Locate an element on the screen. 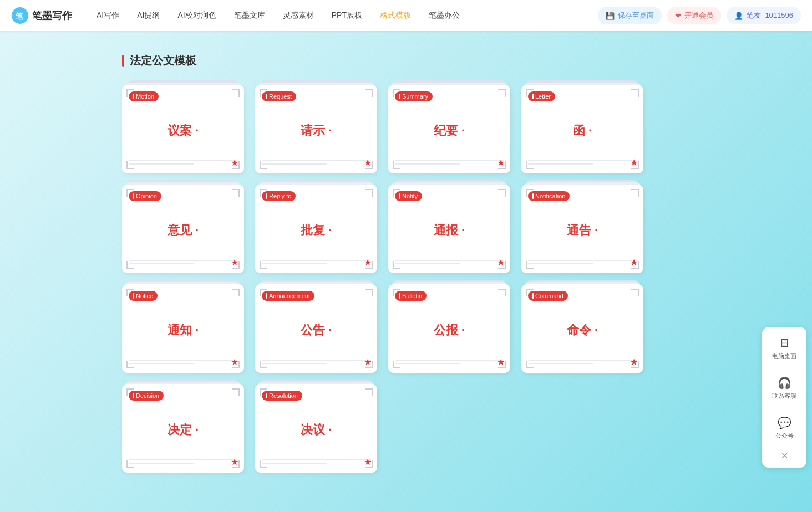  template-card-5: Reply to 批复 · ★ is located at coordinates (316, 229).